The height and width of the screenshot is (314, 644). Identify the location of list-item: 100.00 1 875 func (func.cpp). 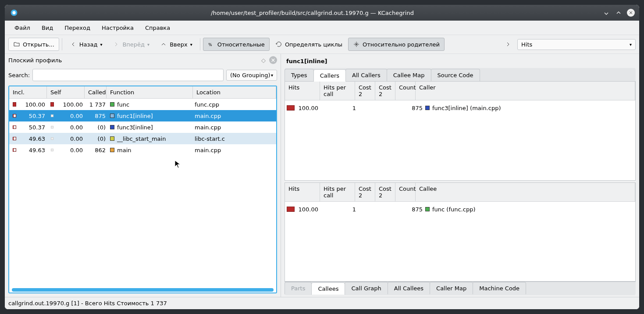
(460, 209).